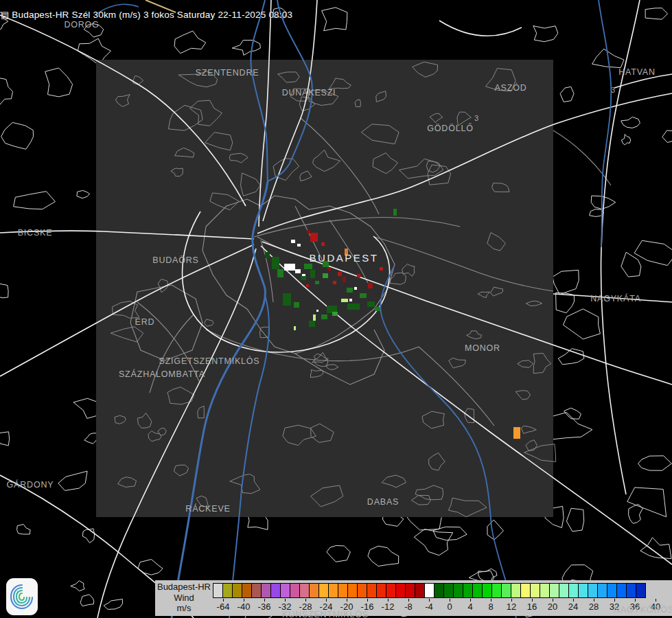  What do you see at coordinates (490, 607) in the screenshot?
I see `legend-tick-label: 8` at bounding box center [490, 607].